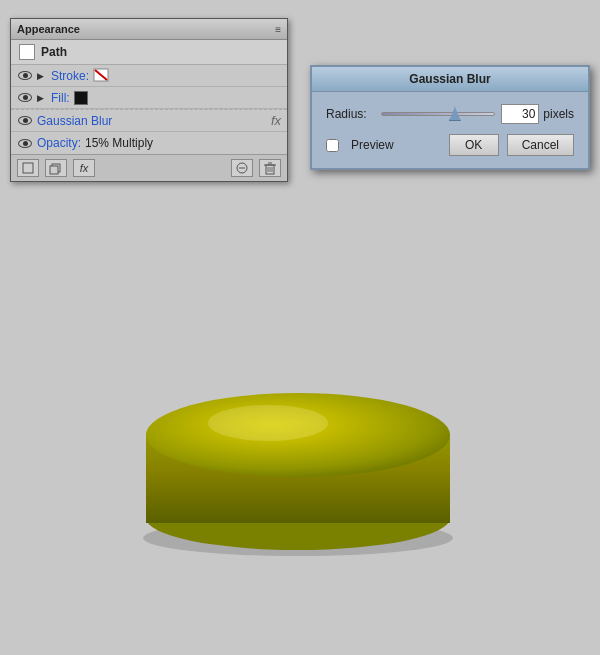 Image resolution: width=600 pixels, height=655 pixels. I want to click on trash-icon, so click(270, 168).